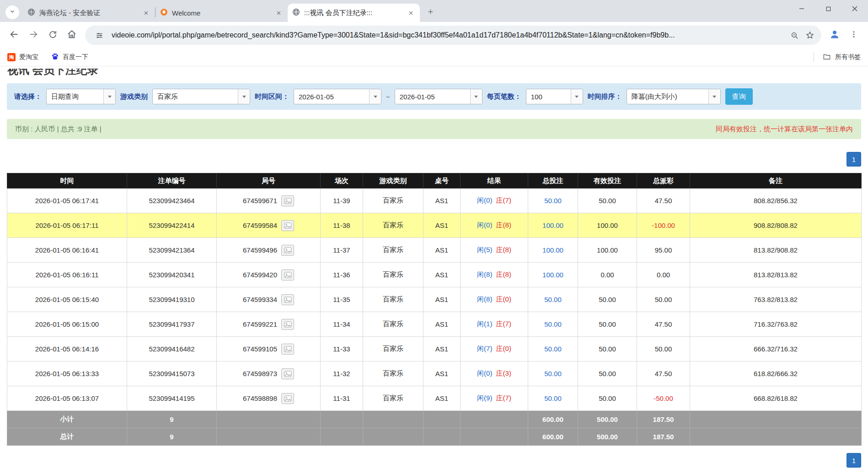  I want to click on sort-select: 降冪(由大到小), so click(674, 97).